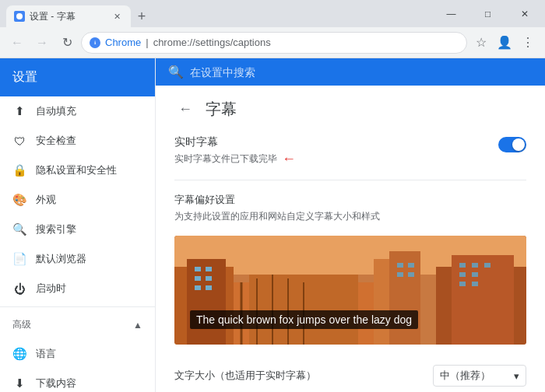 This screenshot has height=392, width=545. Describe the element at coordinates (350, 109) in the screenshot. I see `page-title-row: ← 字幕` at that location.